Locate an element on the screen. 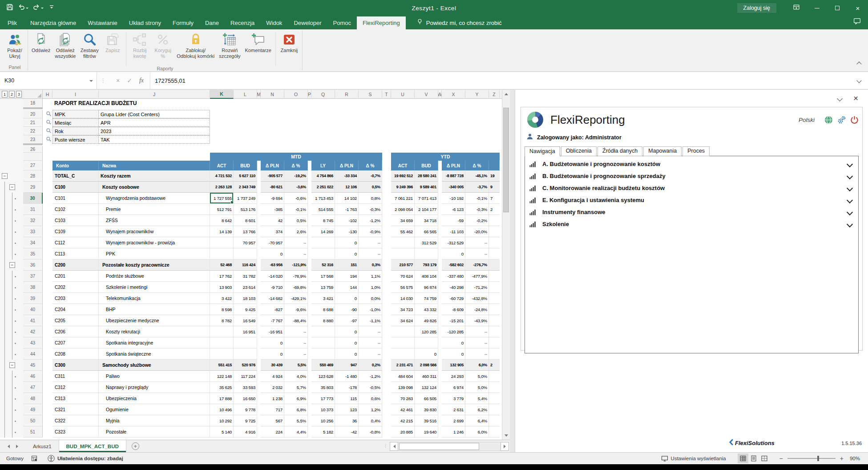  cell-Q44 is located at coordinates (323, 354).